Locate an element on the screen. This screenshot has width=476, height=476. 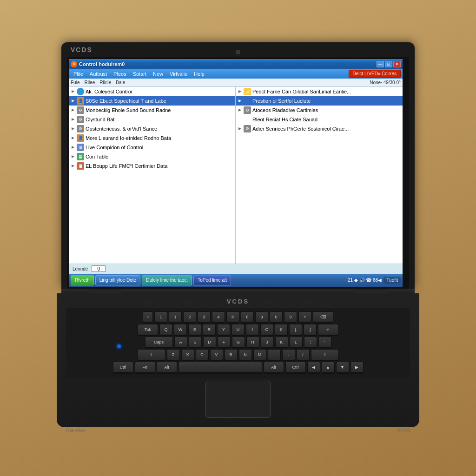
toolbar-rlidle: Rlidle is located at coordinates (105, 83).